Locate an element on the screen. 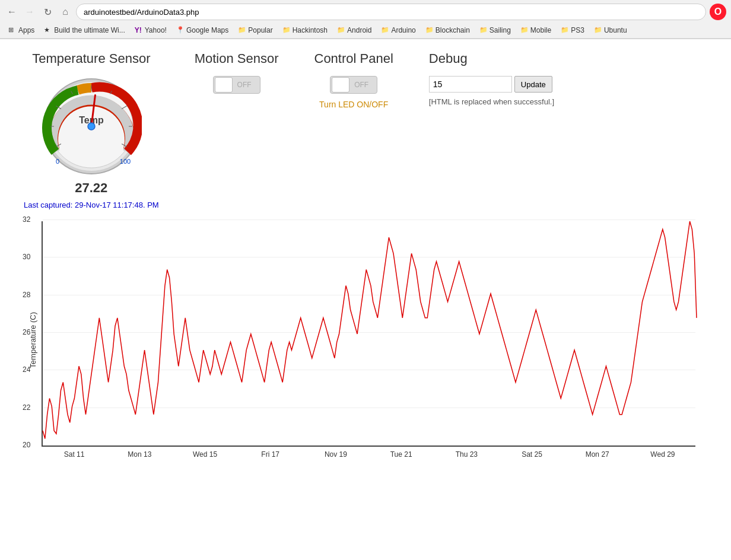  browser-chrome: ← → ↻ ⌂ O ⊞ Apps ★ Build the ultimate Wi… is located at coordinates (366, 20).